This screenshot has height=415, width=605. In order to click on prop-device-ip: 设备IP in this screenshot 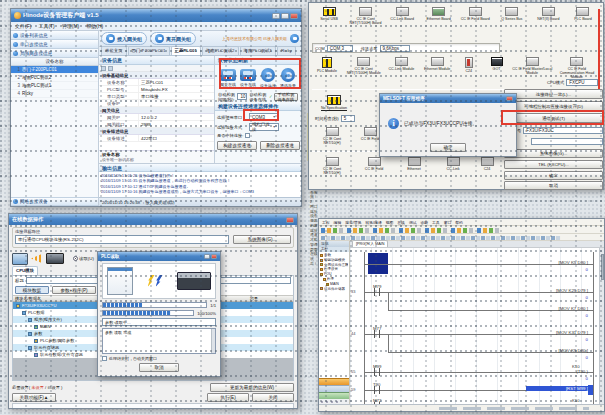, I will do `click(156, 104)`.